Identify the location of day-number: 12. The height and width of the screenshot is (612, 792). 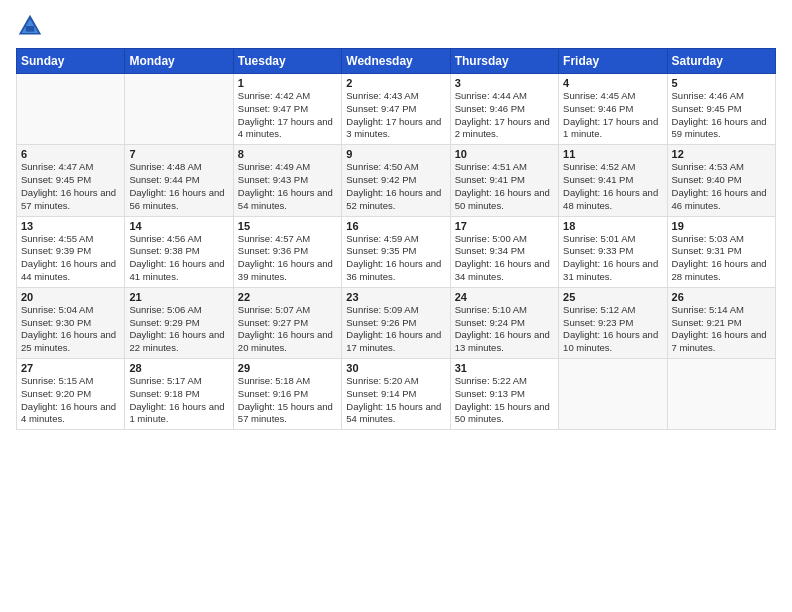
(722, 154).